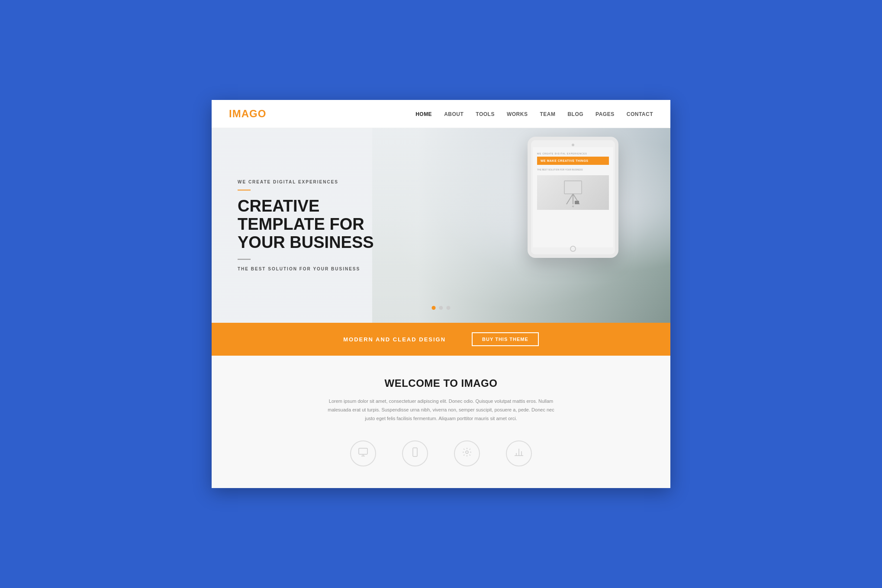 Image resolution: width=882 pixels, height=588 pixels. Describe the element at coordinates (573, 193) in the screenshot. I see `tablet-image-area` at that location.